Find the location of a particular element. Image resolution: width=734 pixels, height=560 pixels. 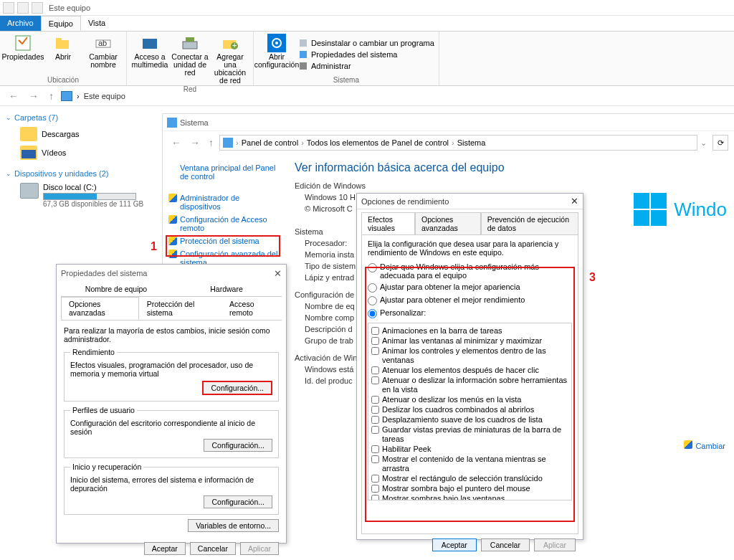

radio-mejor-apariencia: Ajustar para obtener la mejor apariencia is located at coordinates (470, 288).